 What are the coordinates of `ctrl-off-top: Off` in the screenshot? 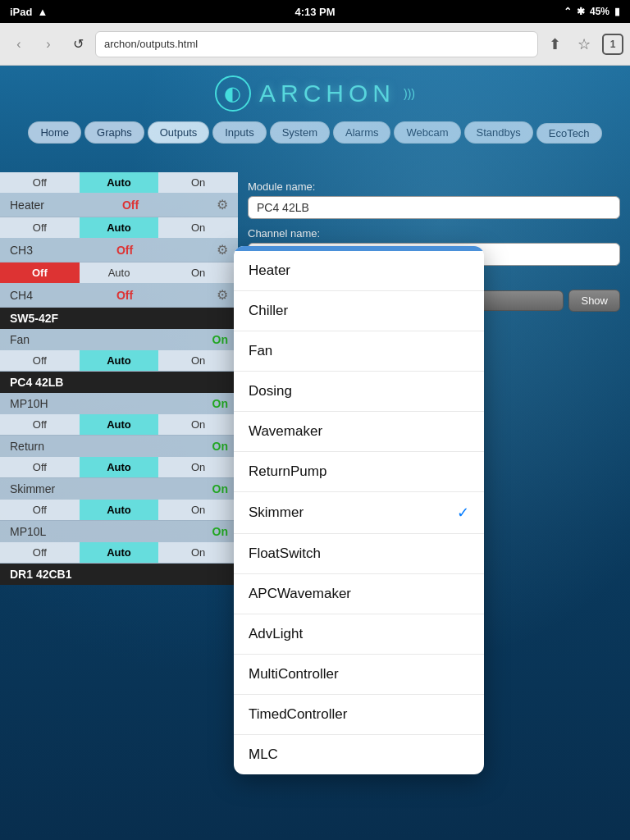 It's located at (39, 182).